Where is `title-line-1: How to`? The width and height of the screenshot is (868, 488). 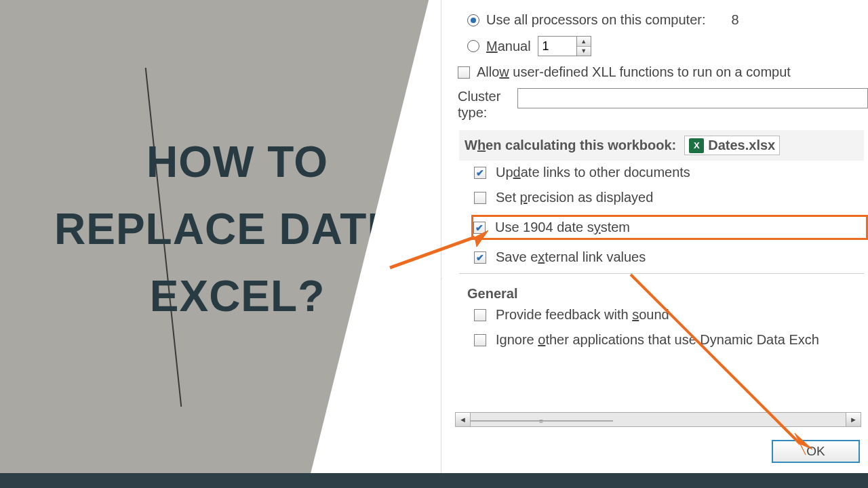
title-line-1: How to is located at coordinates (237, 163).